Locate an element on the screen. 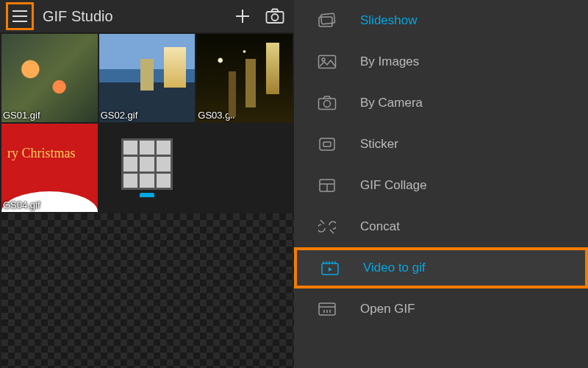  thumbnail: GS01.gif is located at coordinates (50, 78).